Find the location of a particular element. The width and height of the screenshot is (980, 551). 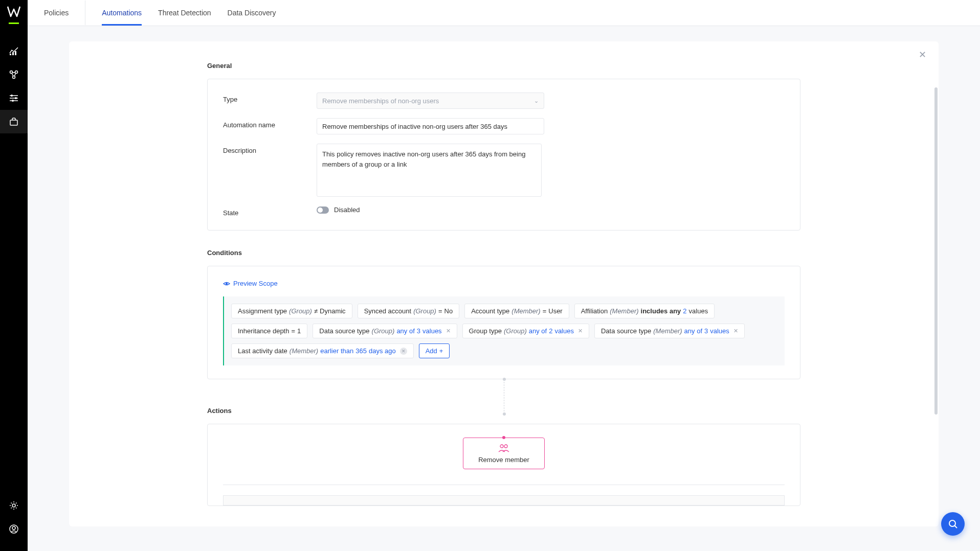

bottom-placeholder is located at coordinates (504, 500).